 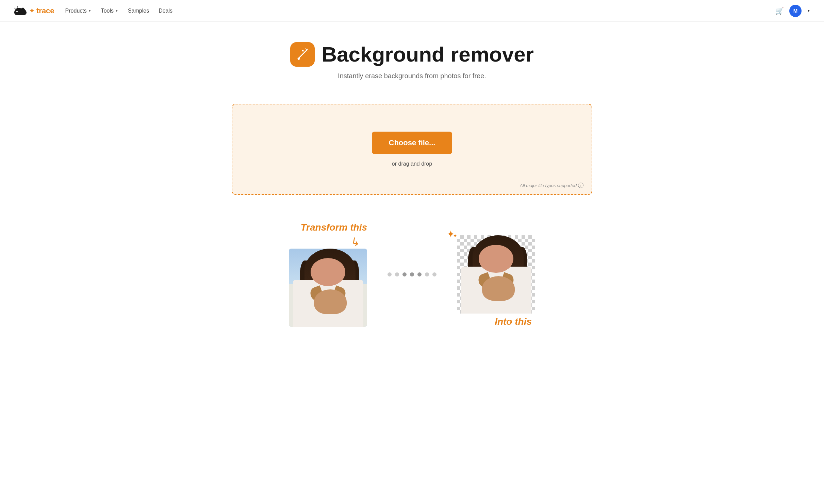 I want to click on nav-products: Products ▼, so click(x=78, y=11).